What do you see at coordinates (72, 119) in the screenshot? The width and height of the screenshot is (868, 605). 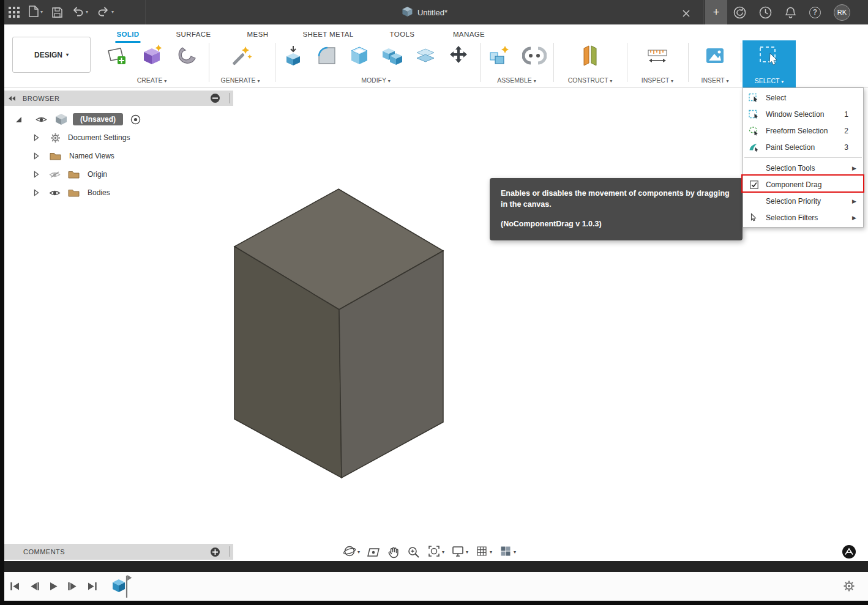 I see `browser-root-row: (Unsaved)` at bounding box center [72, 119].